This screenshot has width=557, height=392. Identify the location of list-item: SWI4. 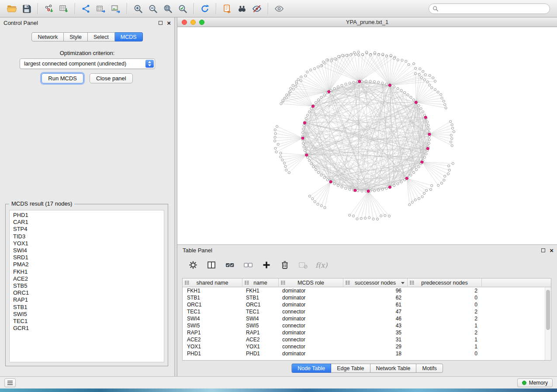
(86, 251).